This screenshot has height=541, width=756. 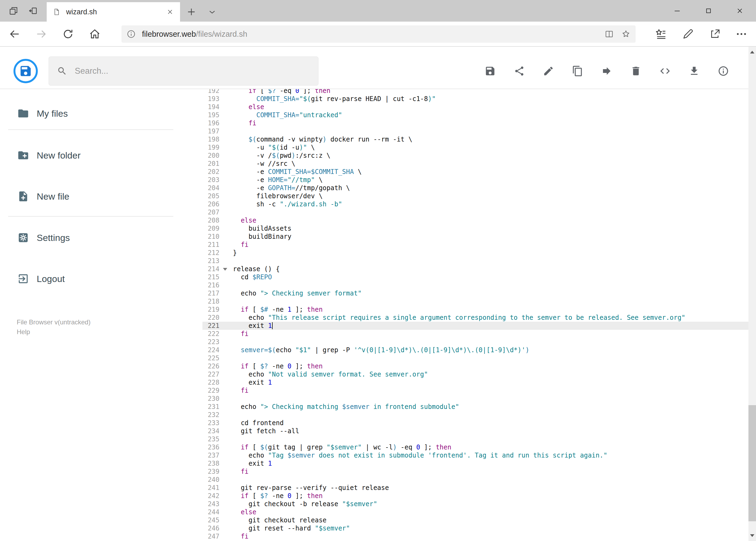 I want to click on search-box, so click(x=184, y=71).